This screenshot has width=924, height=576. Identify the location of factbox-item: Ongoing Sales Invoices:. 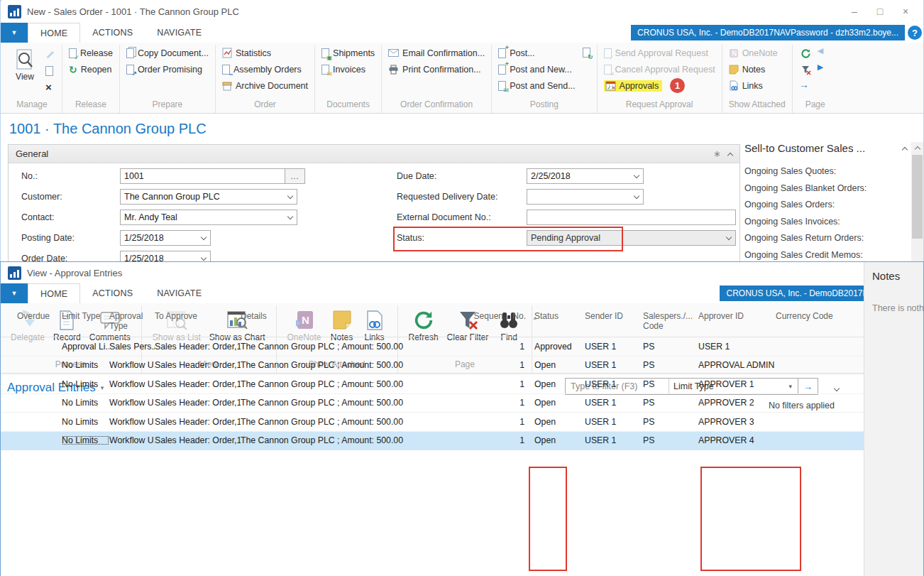
(827, 222).